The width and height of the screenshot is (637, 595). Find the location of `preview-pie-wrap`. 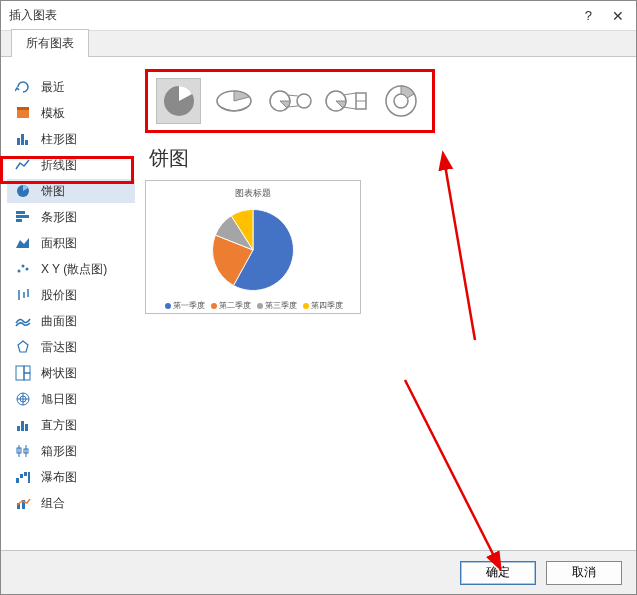

preview-pie-wrap is located at coordinates (253, 250).